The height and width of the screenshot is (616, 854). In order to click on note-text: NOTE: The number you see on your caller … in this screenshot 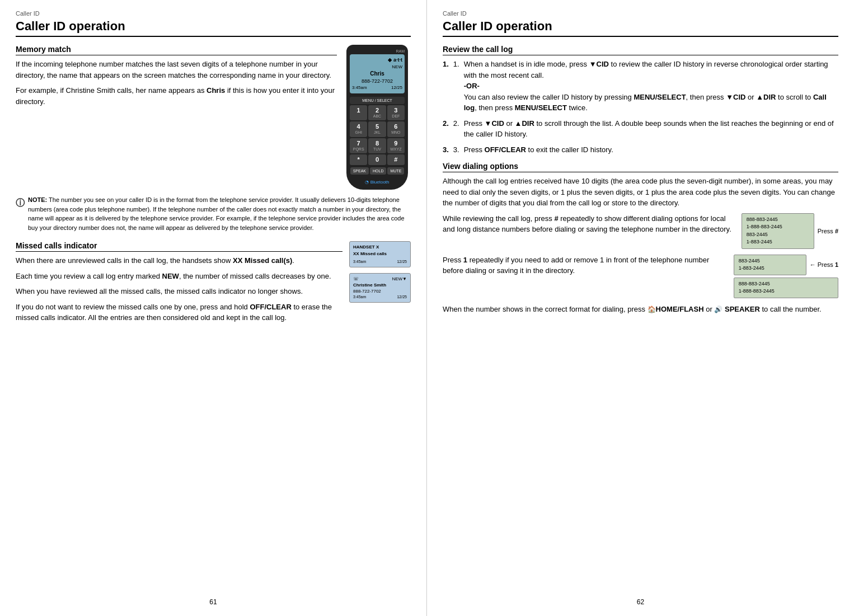, I will do `click(219, 214)`.